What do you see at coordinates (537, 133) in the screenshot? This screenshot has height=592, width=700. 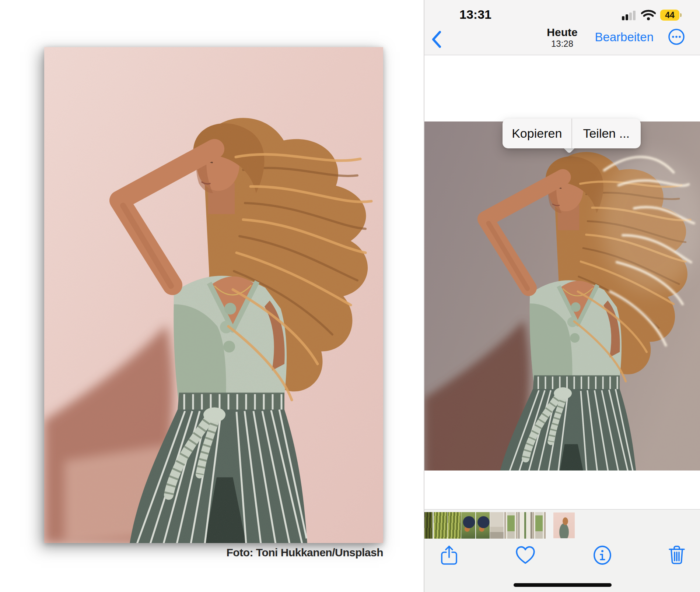 I see `copy-menu-item: Kopieren` at bounding box center [537, 133].